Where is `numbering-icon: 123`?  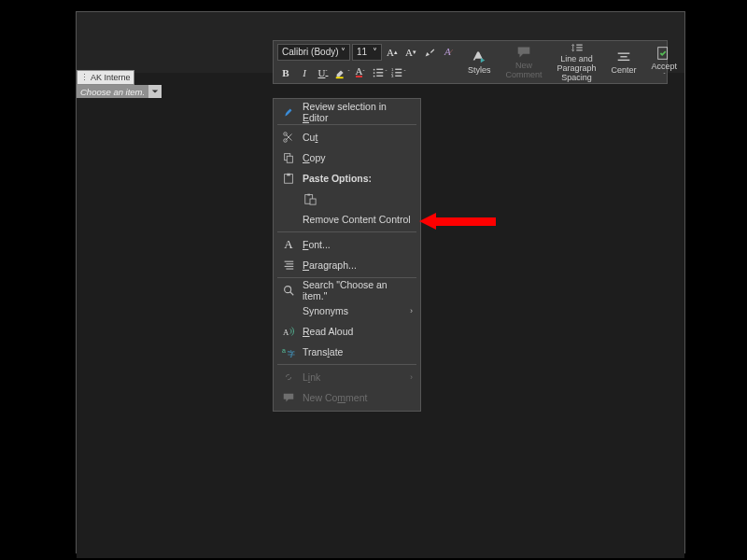 numbering-icon: 123 is located at coordinates (397, 73).